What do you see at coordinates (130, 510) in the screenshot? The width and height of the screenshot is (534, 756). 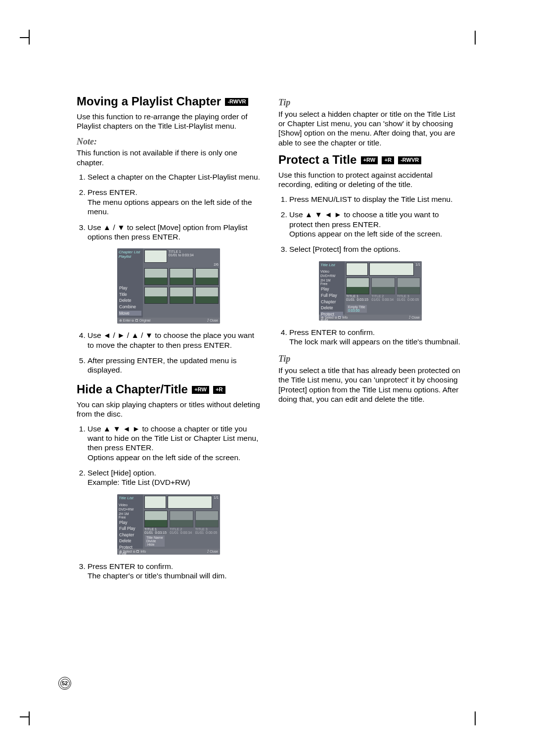 I see `ss2-sub: DVD+RW` at bounding box center [130, 510].